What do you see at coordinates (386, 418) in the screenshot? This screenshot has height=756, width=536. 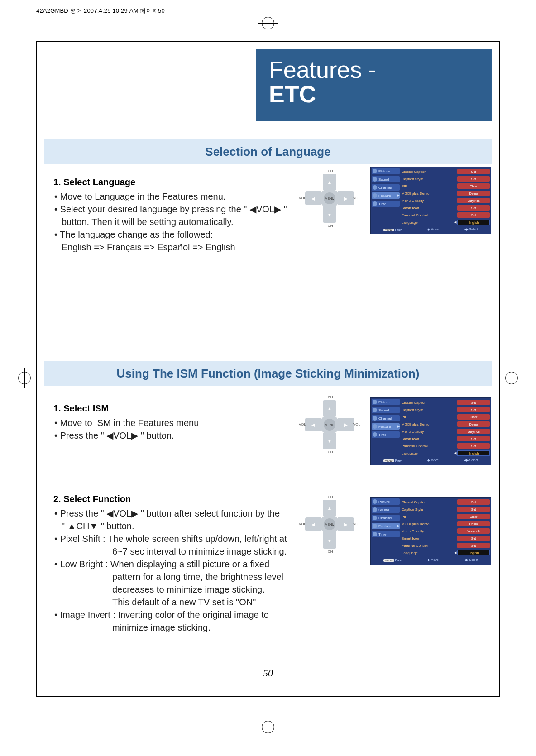 I see `osd-category: Channel` at bounding box center [386, 418].